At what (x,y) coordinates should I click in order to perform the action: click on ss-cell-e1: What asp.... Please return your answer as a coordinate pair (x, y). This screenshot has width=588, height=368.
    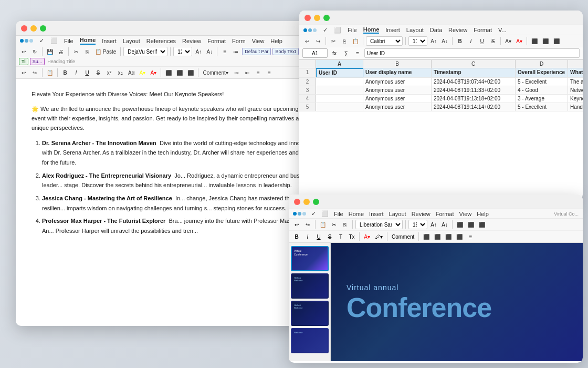
    Looking at the image, I should click on (575, 73).